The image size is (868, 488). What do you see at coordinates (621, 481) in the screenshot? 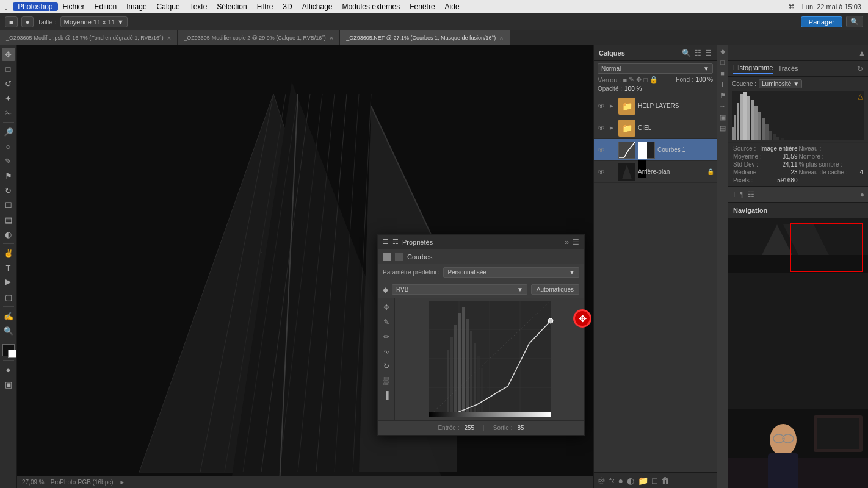
I see `mask-btn: ●` at bounding box center [621, 481].